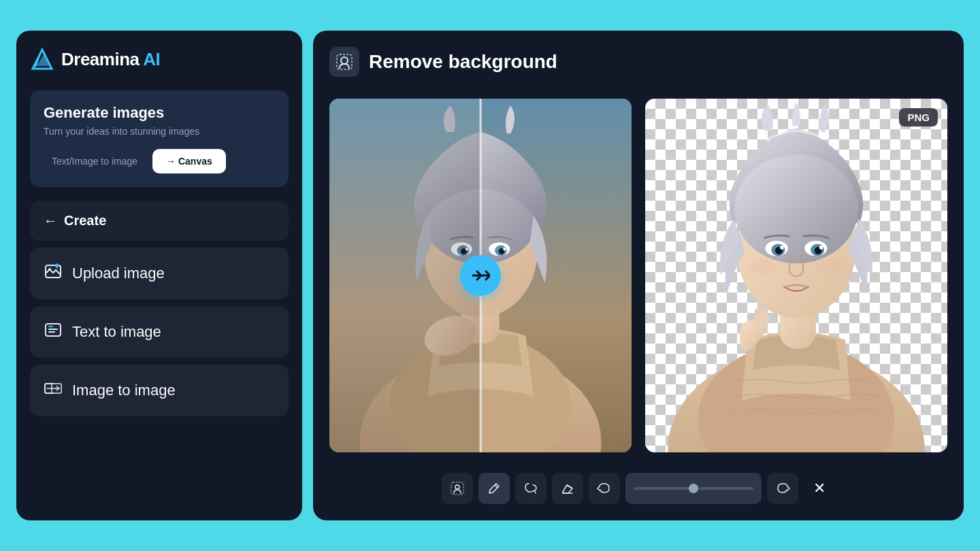  What do you see at coordinates (568, 488) in the screenshot?
I see `eraser-tool-button` at bounding box center [568, 488].